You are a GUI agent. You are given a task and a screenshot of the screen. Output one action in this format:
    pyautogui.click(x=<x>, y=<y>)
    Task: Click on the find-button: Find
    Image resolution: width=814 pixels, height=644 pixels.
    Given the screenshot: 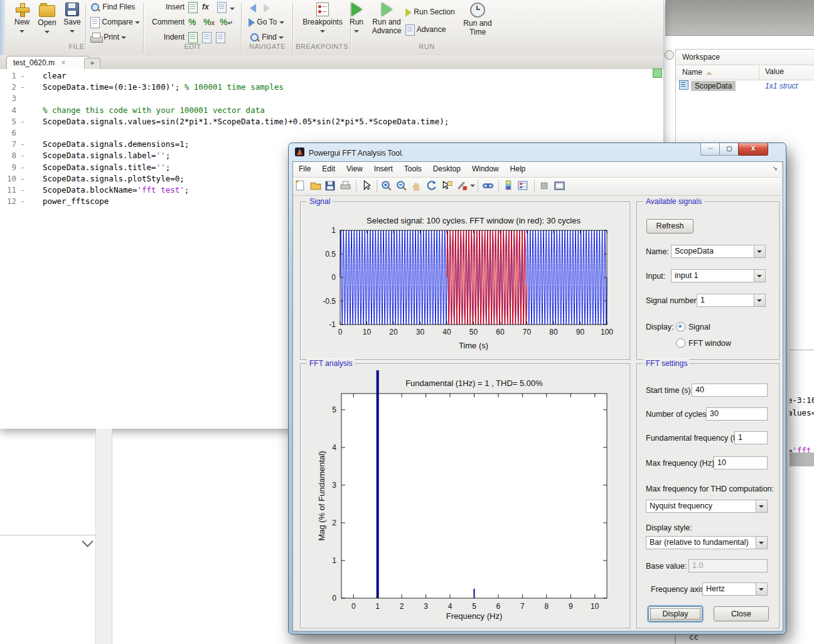 What is the action you would take?
    pyautogui.click(x=267, y=37)
    